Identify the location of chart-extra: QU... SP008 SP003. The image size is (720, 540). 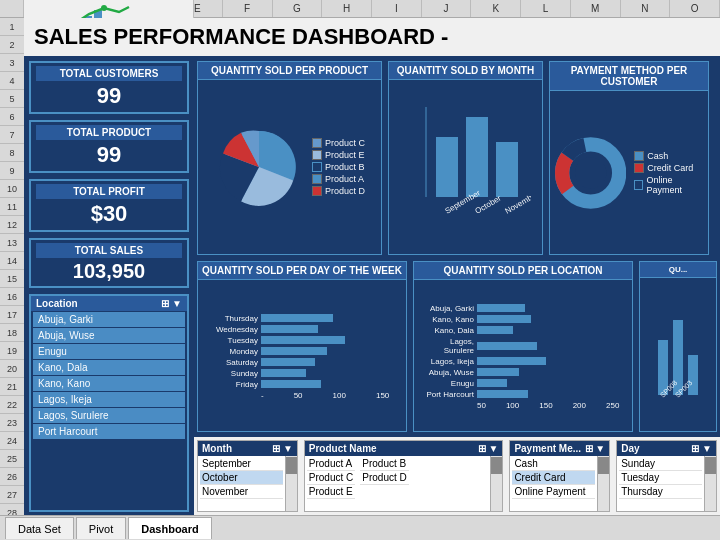
(678, 346).